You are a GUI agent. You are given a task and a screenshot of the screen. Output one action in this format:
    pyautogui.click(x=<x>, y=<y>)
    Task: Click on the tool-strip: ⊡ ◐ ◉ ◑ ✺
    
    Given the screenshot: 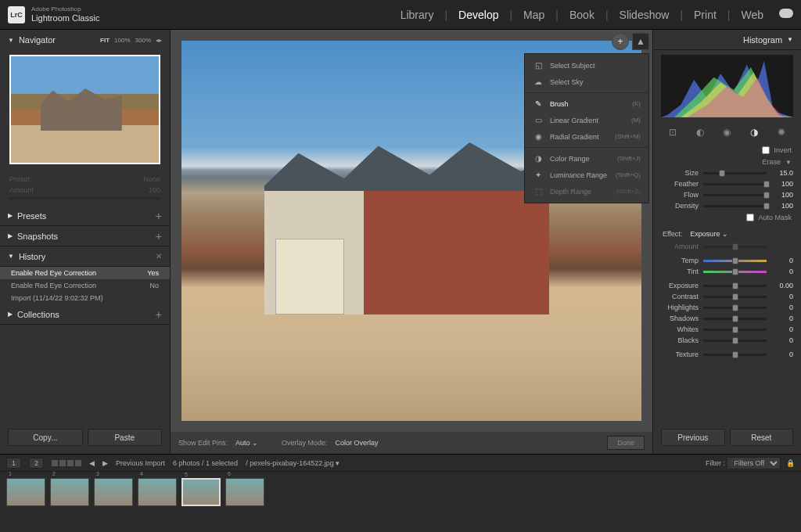 What is the action you would take?
    pyautogui.click(x=727, y=133)
    